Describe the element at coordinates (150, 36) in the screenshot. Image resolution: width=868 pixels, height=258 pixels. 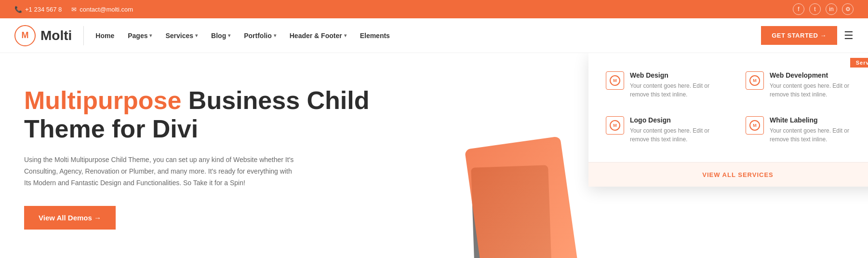
I see `nav-pages-caret: ▾` at that location.